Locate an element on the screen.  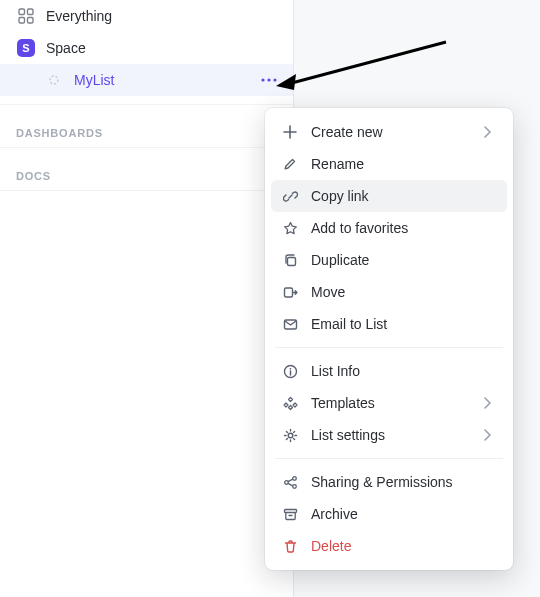
menu-item-label: Copy link is located at coordinates (404, 196).